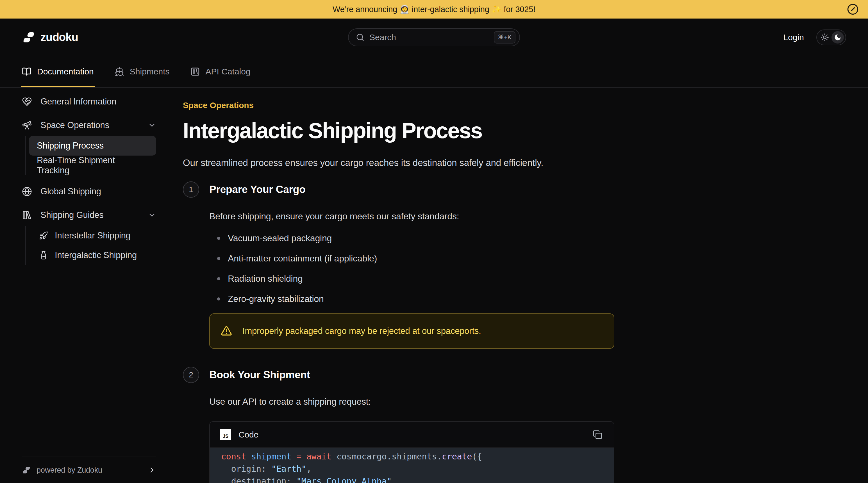 The width and height of the screenshot is (868, 483). Describe the element at coordinates (412, 457) in the screenshot. I see `code-line: const shipment = await cosmocargo.shipme…` at that location.